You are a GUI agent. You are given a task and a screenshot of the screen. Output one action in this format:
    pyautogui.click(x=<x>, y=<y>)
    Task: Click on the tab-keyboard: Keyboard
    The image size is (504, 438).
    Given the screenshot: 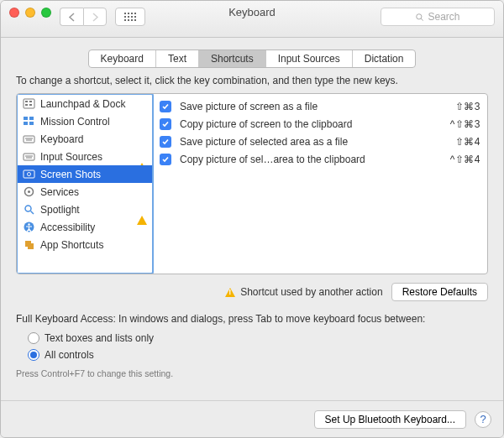 What is the action you would take?
    pyautogui.click(x=123, y=59)
    